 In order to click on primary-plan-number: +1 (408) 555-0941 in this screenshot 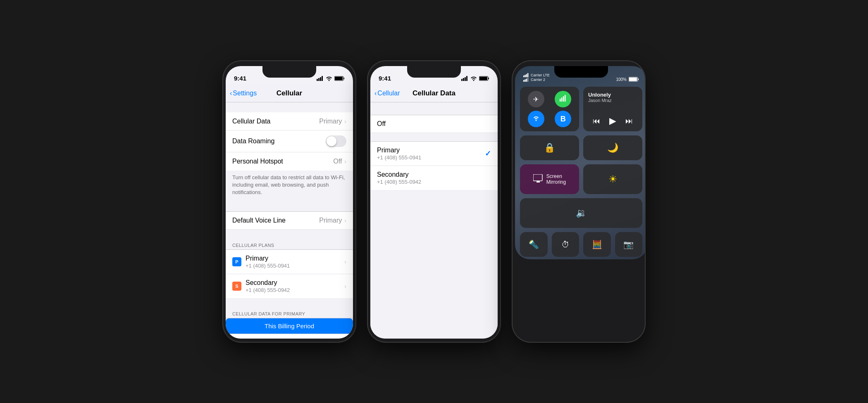, I will do `click(295, 266)`.